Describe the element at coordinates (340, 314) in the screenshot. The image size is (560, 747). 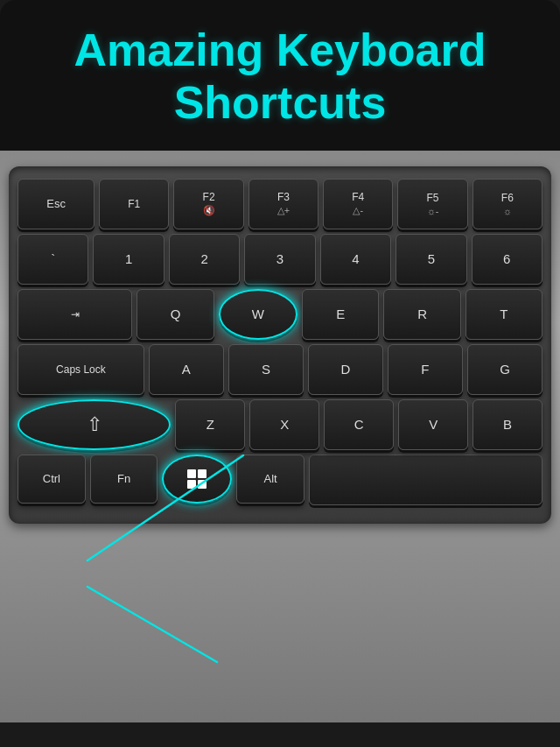
I see `key-e: E` at that location.